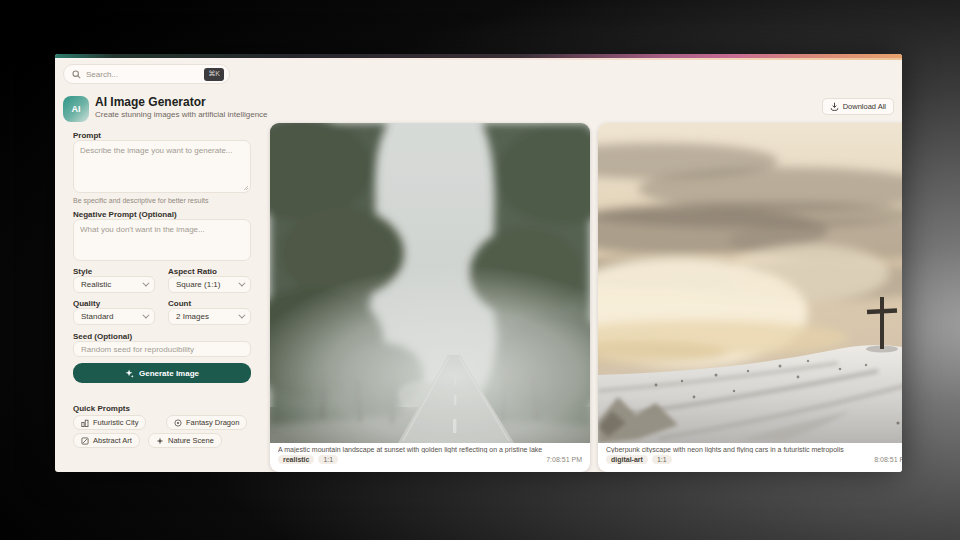 The image size is (960, 540). Describe the element at coordinates (97, 316) in the screenshot. I see `quality-select-value: Standard` at that location.